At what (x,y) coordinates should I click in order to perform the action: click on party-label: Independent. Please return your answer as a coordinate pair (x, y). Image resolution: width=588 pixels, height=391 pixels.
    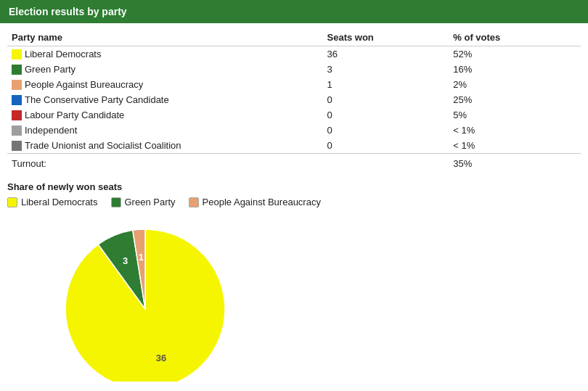
    Looking at the image, I should click on (51, 131).